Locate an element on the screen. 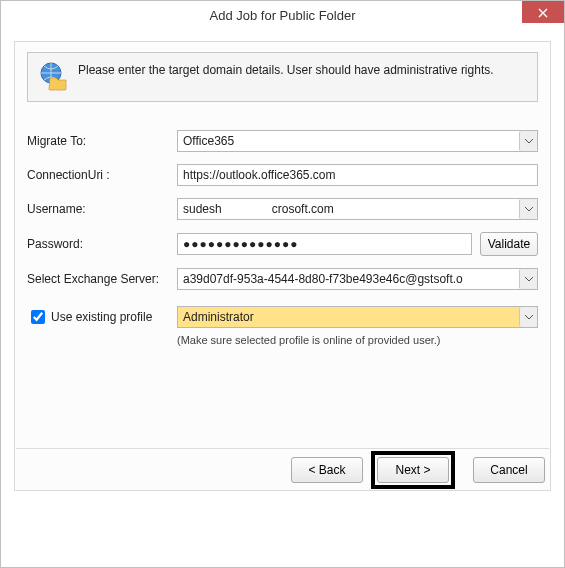 Image resolution: width=565 pixels, height=568 pixels. profile-input is located at coordinates (358, 317).